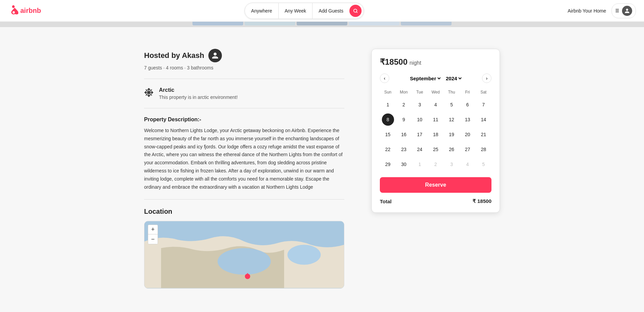 The image size is (644, 312). What do you see at coordinates (198, 90) in the screenshot?
I see `arctic-title: Arctic` at bounding box center [198, 90].